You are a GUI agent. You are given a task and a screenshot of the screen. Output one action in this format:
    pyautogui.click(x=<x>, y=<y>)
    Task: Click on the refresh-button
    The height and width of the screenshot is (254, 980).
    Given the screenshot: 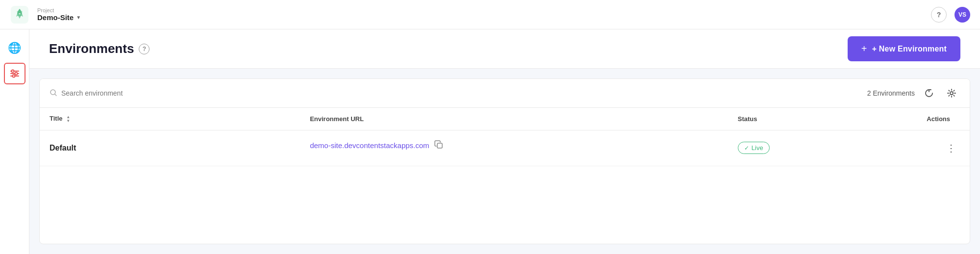 What is the action you would take?
    pyautogui.click(x=929, y=93)
    